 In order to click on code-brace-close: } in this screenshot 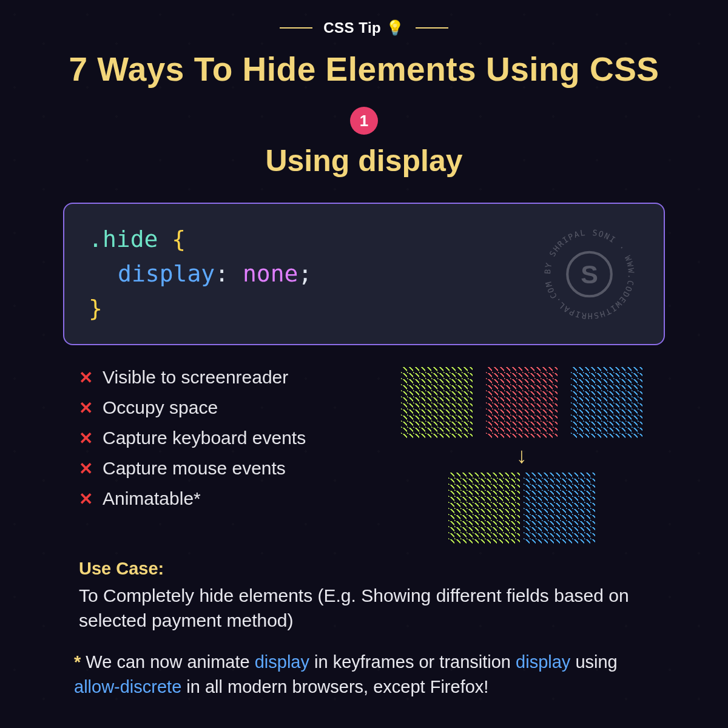, I will do `click(96, 308)`.